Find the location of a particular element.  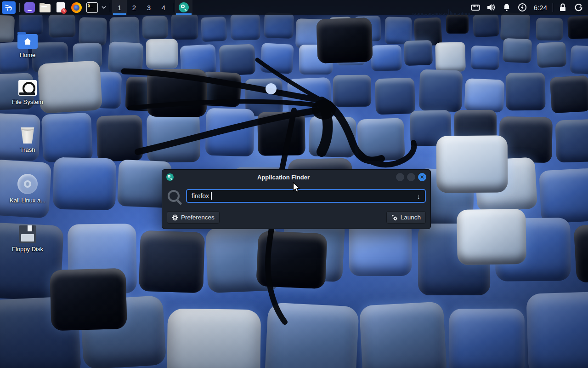

search-input: firefox ↓ is located at coordinates (306, 196).